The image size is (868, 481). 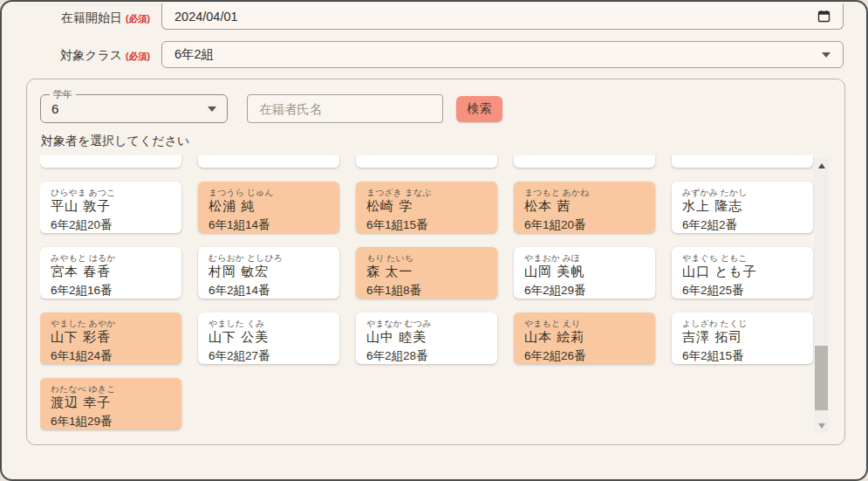 I want to click on student-card: もり たいち森 太一6年1組8番, so click(x=427, y=272).